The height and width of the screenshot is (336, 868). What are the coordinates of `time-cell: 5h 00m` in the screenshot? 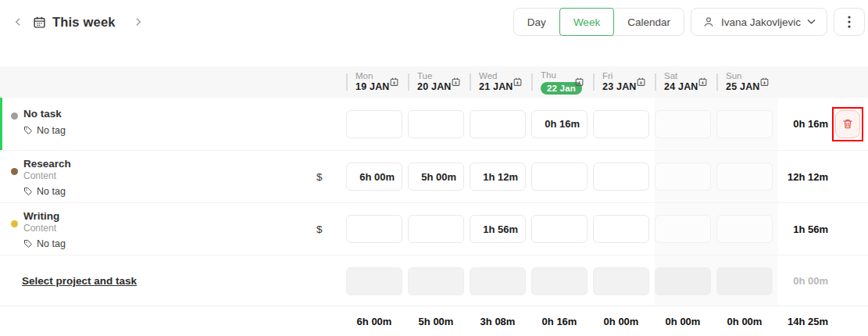 It's located at (436, 177).